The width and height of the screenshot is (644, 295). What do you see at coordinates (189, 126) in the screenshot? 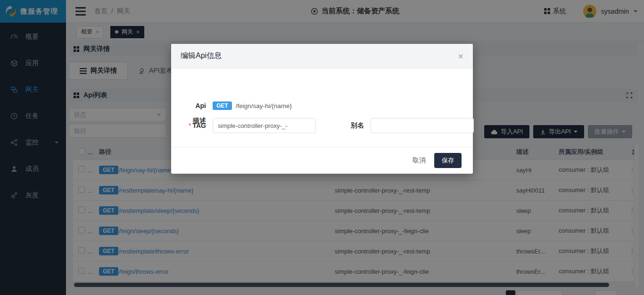
I see `tag-label: *TAG` at bounding box center [189, 126].